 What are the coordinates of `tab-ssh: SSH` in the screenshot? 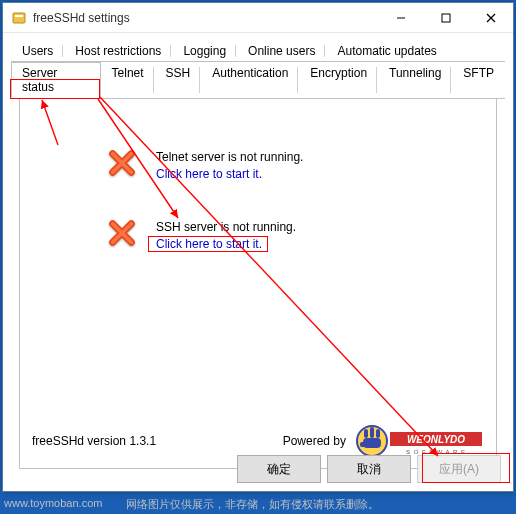 It's located at (178, 80).